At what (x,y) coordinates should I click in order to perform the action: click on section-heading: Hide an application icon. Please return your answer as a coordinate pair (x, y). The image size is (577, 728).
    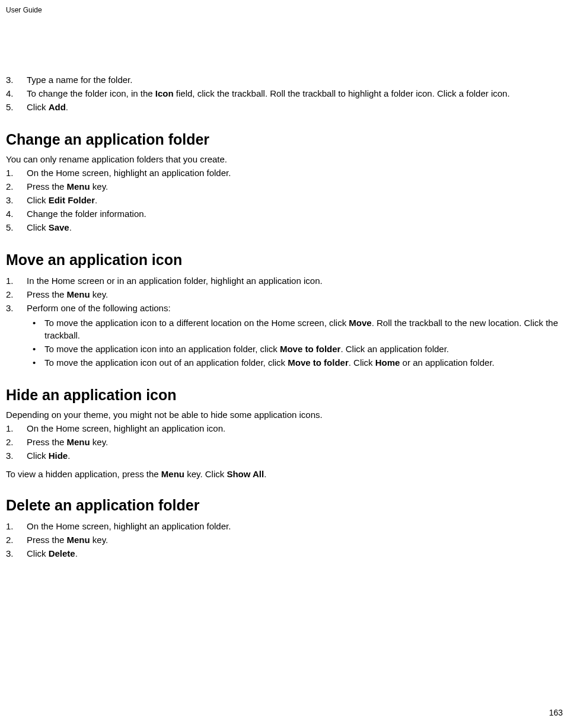
    Looking at the image, I should click on (287, 395).